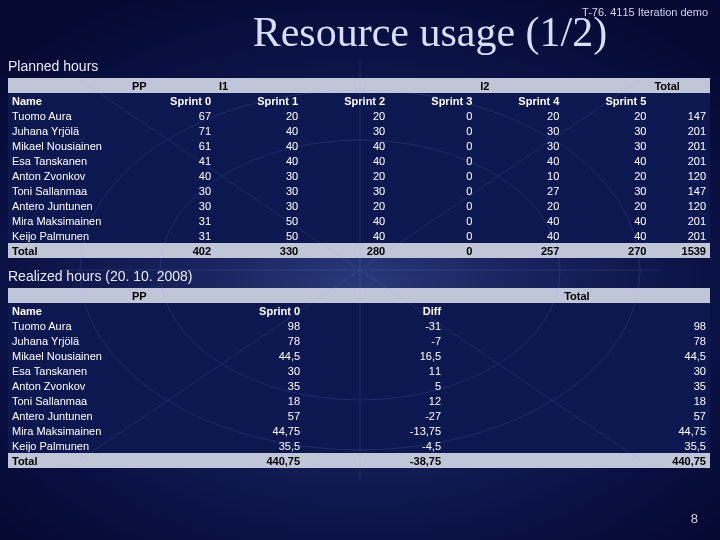 This screenshot has height=540, width=720. Describe the element at coordinates (216, 460) in the screenshot. I see `total-cell: 440,75` at that location.